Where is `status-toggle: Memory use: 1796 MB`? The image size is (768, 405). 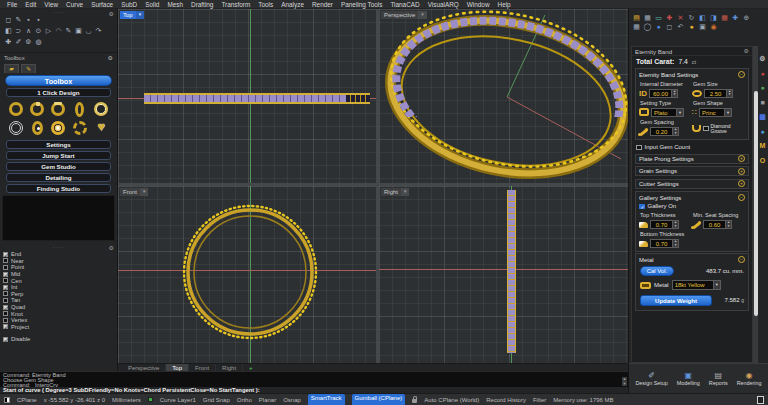 status-toggle: Memory use: 1796 MB is located at coordinates (583, 400).